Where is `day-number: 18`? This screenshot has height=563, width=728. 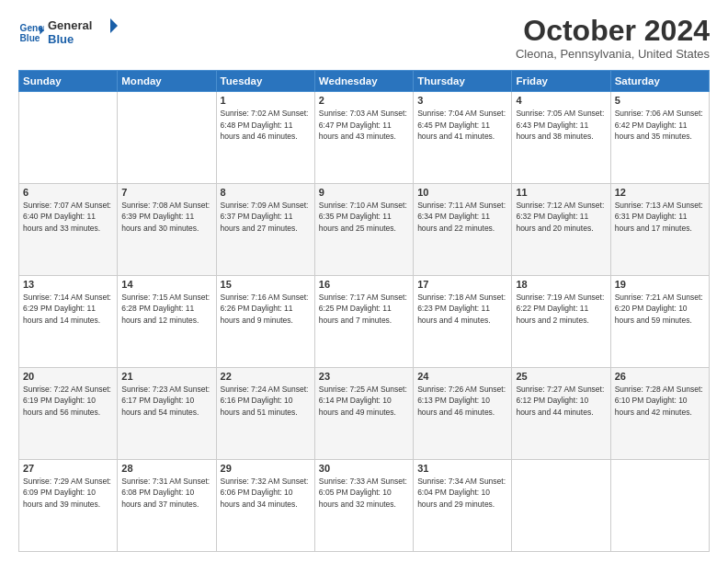
day-number: 18 is located at coordinates (561, 284).